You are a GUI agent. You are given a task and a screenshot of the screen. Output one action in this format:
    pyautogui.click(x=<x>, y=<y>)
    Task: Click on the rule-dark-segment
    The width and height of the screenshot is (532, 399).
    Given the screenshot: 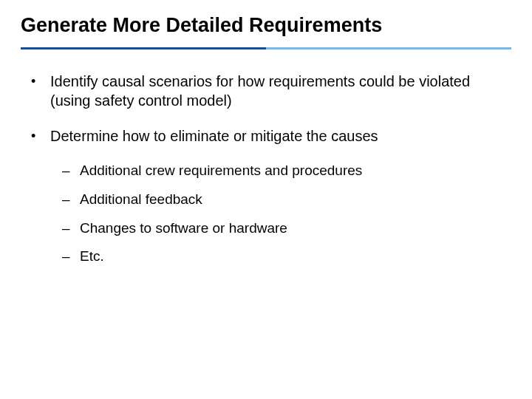 What is the action you would take?
    pyautogui.click(x=143, y=49)
    